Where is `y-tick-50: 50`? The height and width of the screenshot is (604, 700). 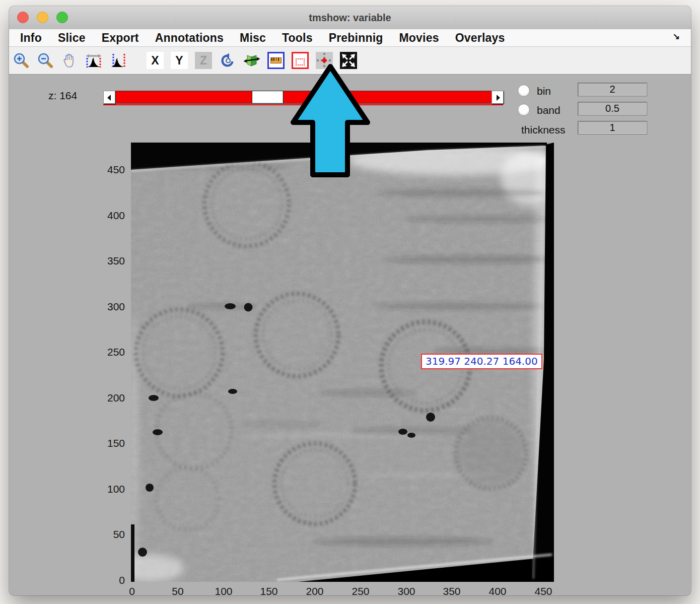 y-tick-50: 50 is located at coordinates (105, 534).